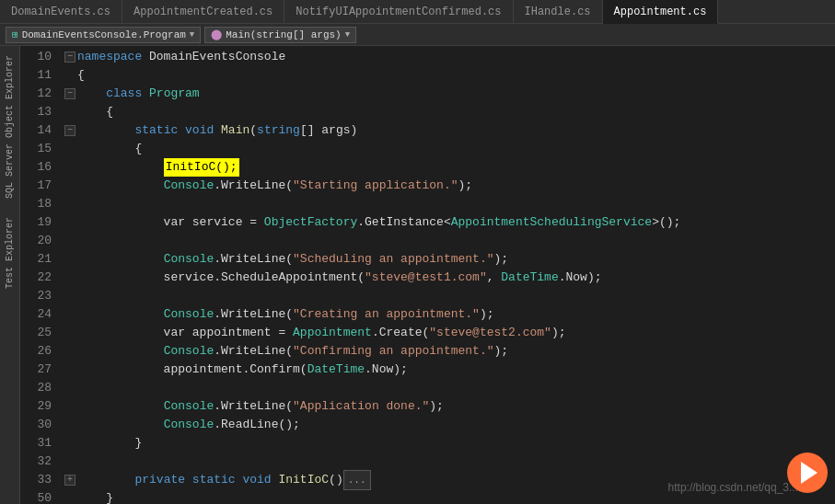  What do you see at coordinates (661, 12) in the screenshot?
I see `tab-label: Appointment.cs` at bounding box center [661, 12].